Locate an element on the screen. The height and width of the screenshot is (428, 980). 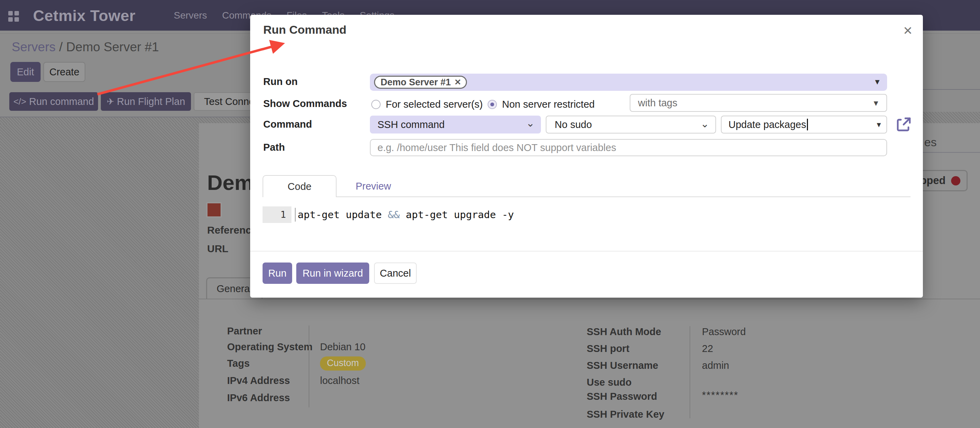
run-on-field: Demo Server #1 ✕ ▾ is located at coordinates (628, 82).